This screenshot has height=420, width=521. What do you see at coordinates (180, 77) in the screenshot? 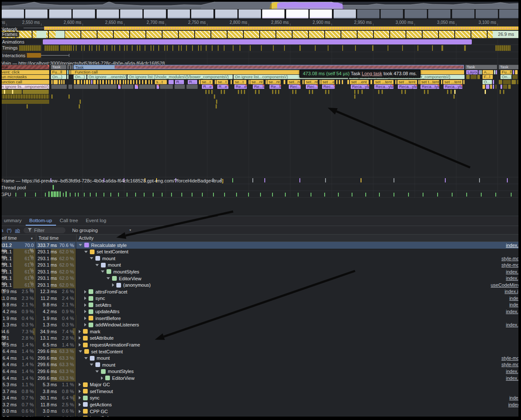
I see `flame-bar: On ignore list (\/node_modules\/|\/bower…` at bounding box center [180, 77].